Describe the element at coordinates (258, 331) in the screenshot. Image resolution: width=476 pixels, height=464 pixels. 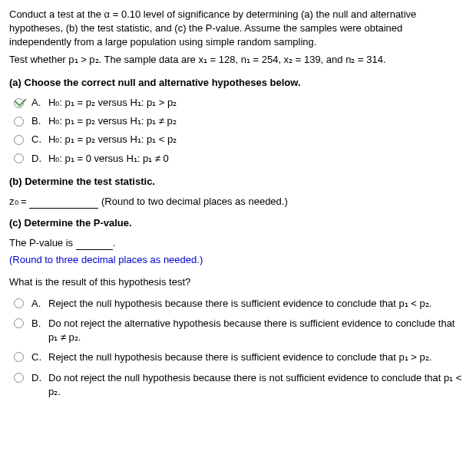
I see `option-text: Do not reject the alternative hypothesis…` at that location.